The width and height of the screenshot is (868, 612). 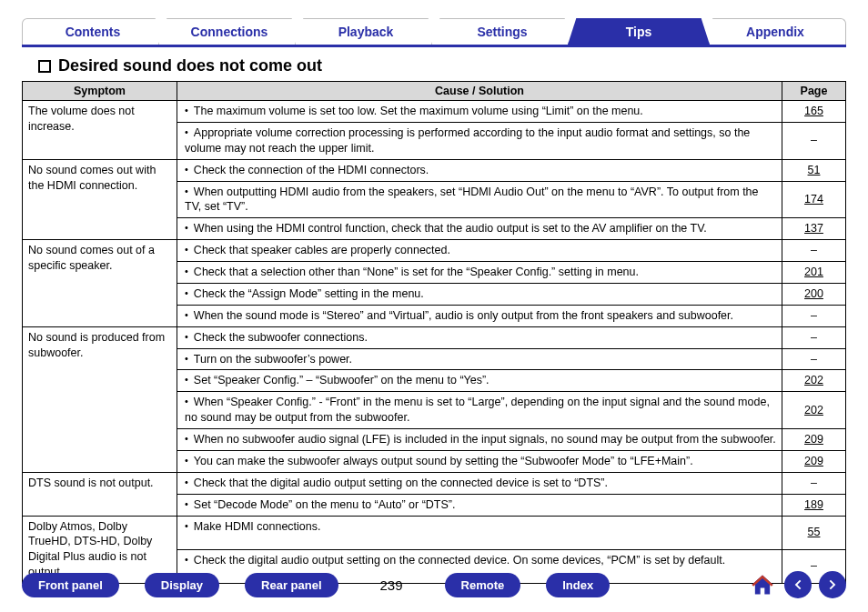 I want to click on cause-text: When using the HDMI control function, ch…, so click(x=446, y=228).